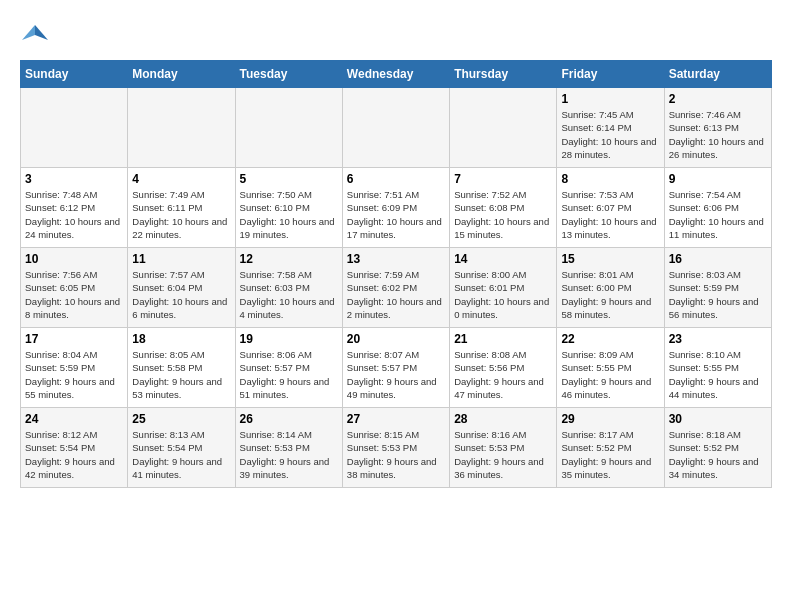  Describe the element at coordinates (74, 194) in the screenshot. I see `sunrise-text: Sunrise: 7:48 AM` at that location.